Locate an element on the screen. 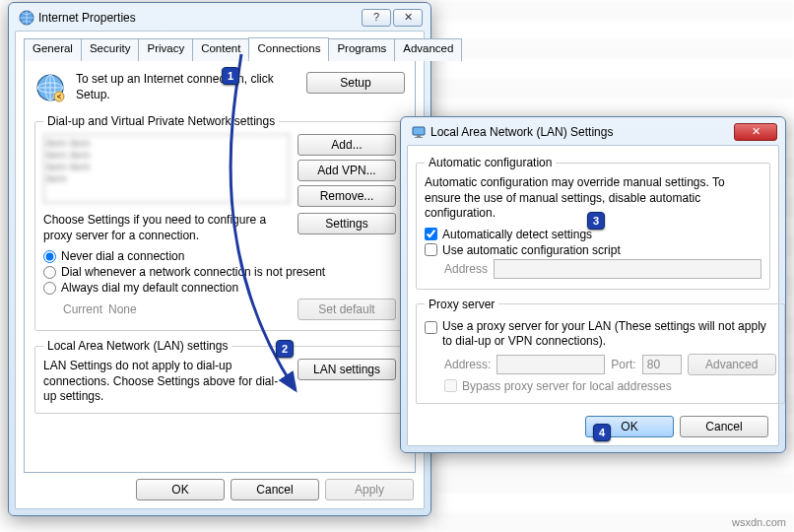 The height and width of the screenshot is (532, 794). proxy-address-label: Address: is located at coordinates (467, 365).